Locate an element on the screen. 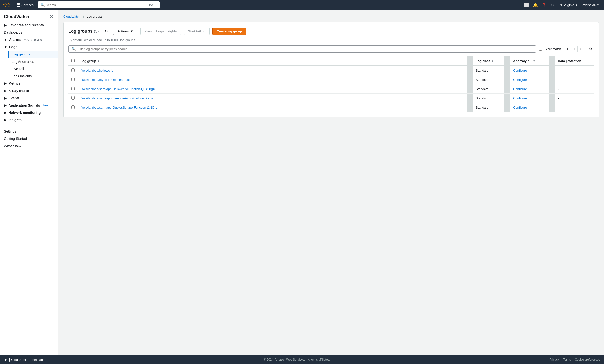 The image size is (604, 364). sidebar-item-favorites: ▶ Favorites and recents is located at coordinates (29, 25).